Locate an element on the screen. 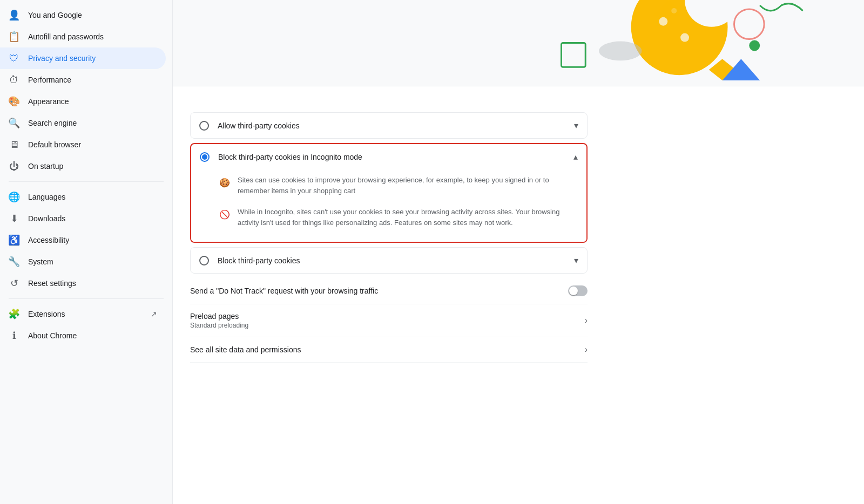  sidebar-item-appearance: 🎨 Appearance is located at coordinates (83, 101).